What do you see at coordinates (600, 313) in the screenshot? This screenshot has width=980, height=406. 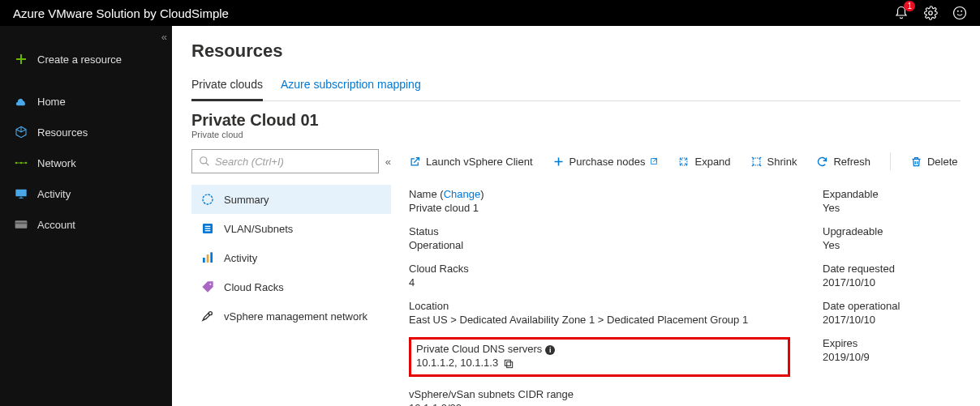 I see `detail-location: Location East US > Dedicated Availabilit…` at bounding box center [600, 313].